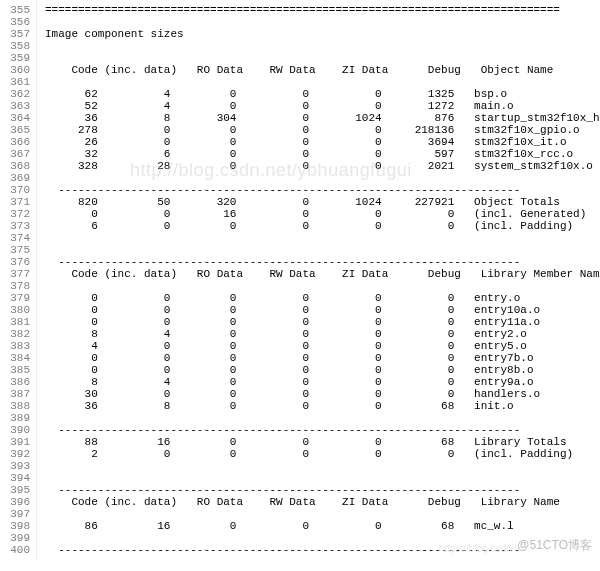 This screenshot has height=571, width=600. Describe the element at coordinates (15, 34) in the screenshot. I see `line-number: 357` at that location.